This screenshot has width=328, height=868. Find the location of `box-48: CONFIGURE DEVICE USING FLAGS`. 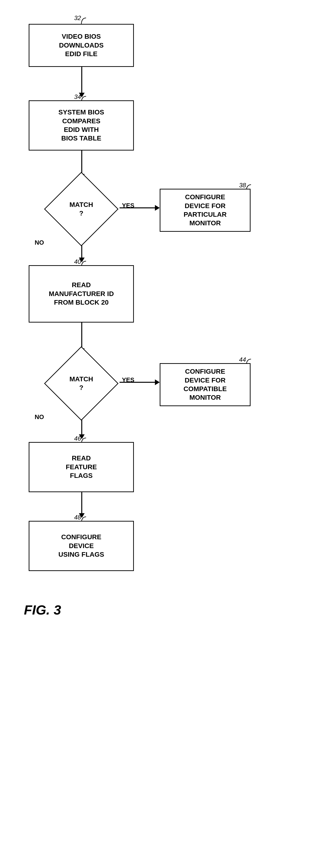

box-48: CONFIGURE DEVICE USING FLAGS is located at coordinates (81, 546).